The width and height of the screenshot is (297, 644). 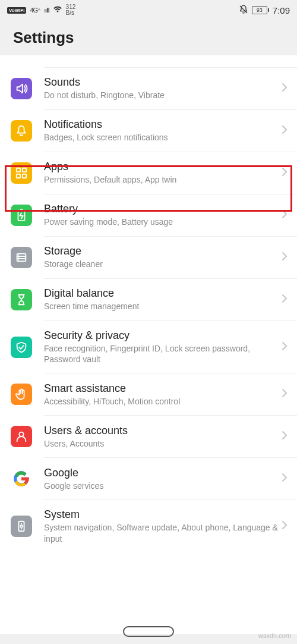 What do you see at coordinates (161, 88) in the screenshot?
I see `item-text: Sounds Do not disturb, Ringtone, Vibrate` at bounding box center [161, 88].